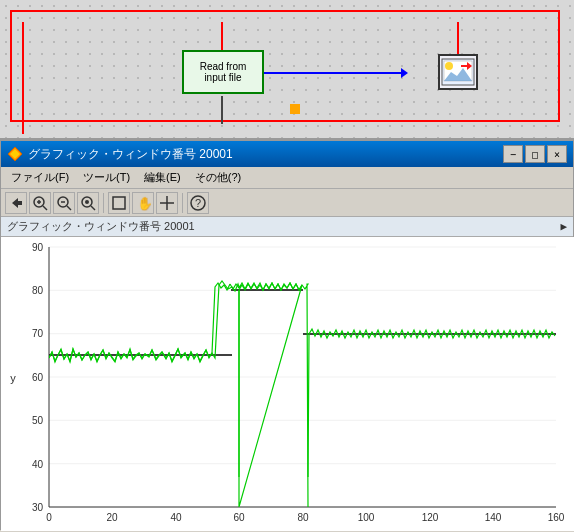 This screenshot has width=574, height=532. What do you see at coordinates (223, 72) in the screenshot?
I see `read-input-node: Read frominput file` at bounding box center [223, 72].